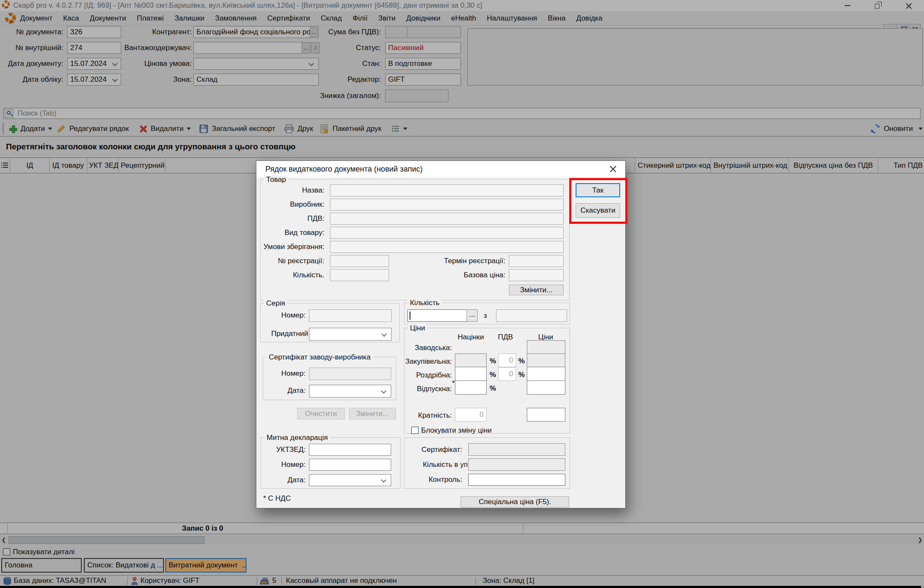 Image resolution: width=924 pixels, height=588 pixels. Describe the element at coordinates (293, 247) in the screenshot. I see `storage-conditions-label: Умови зберігання:` at that location.